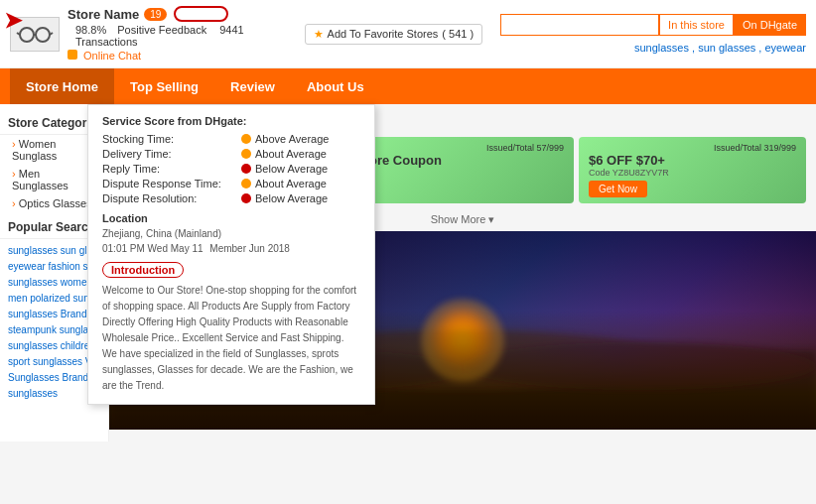 Image resolution: width=816 pixels, height=504 pixels. What do you see at coordinates (653, 34) in the screenshot?
I see `search-area: In this store On DHgate sunglasses , sun…` at bounding box center [653, 34].